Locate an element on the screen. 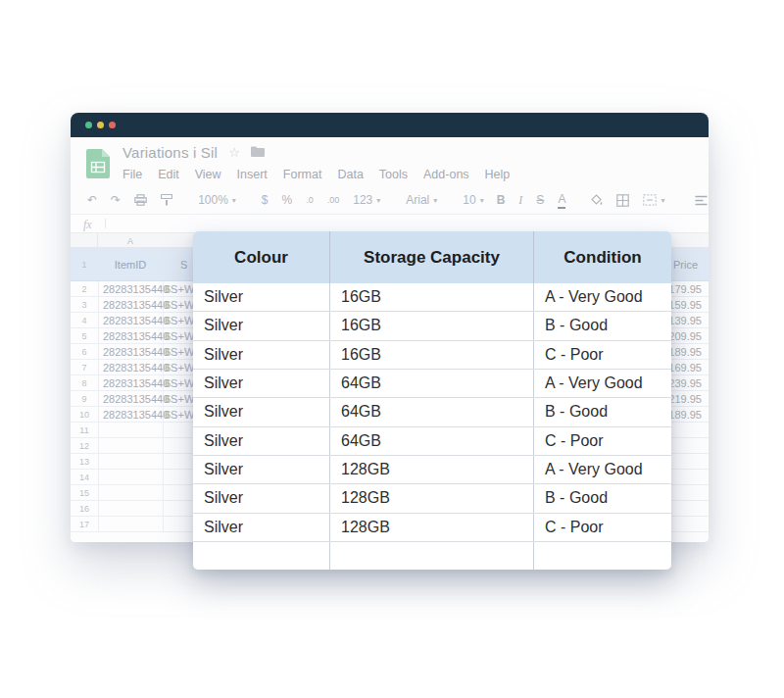 The width and height of the screenshot is (784, 698). paint-format-icon is located at coordinates (167, 200).